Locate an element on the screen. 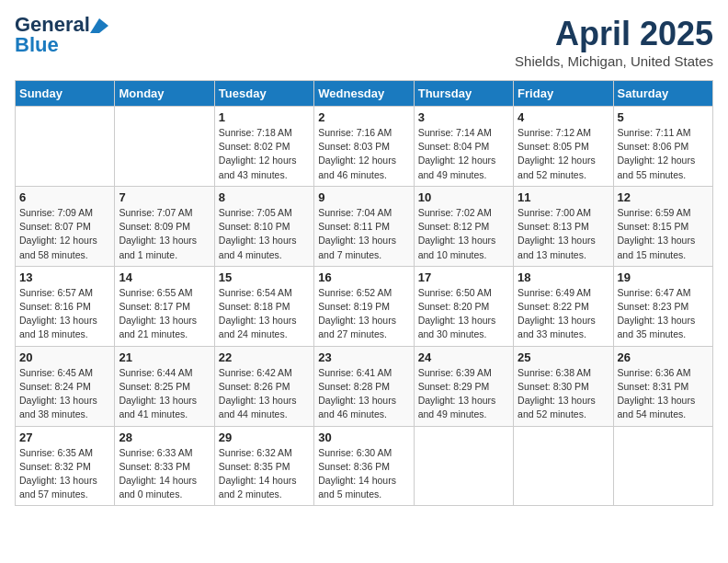  location-subtitle: Shields, Michigan, United States is located at coordinates (614, 61).